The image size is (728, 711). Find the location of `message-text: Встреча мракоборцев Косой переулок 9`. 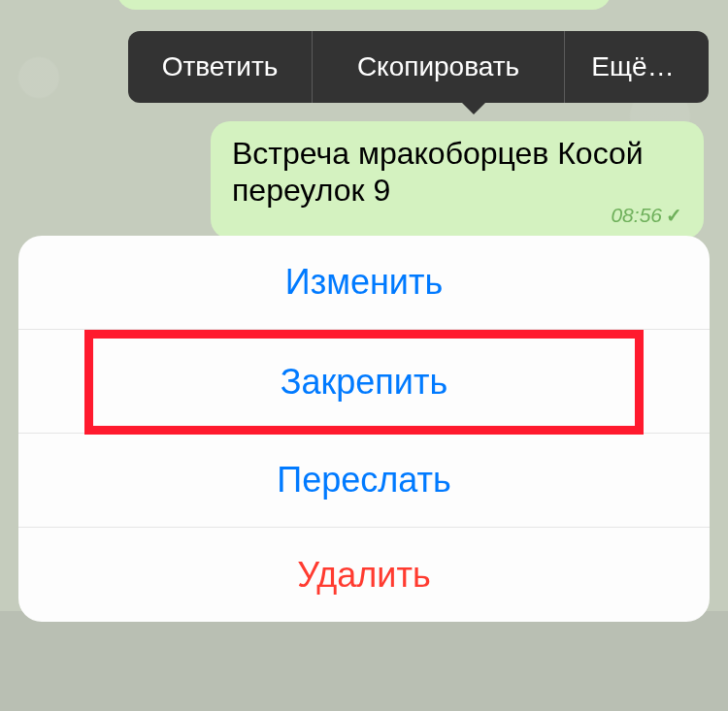

message-text: Встреча мракоборцев Косой переулок 9 is located at coordinates (457, 173).